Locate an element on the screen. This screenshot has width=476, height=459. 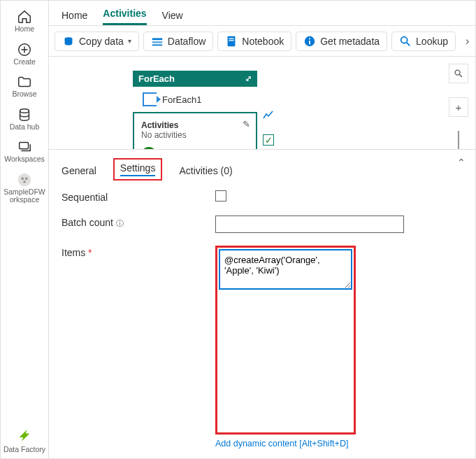
copy-data-icon is located at coordinates (68, 41).